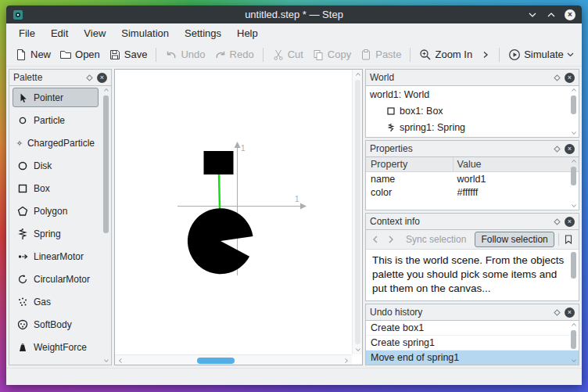  Describe the element at coordinates (56, 347) in the screenshot. I see `palette-item-weightforce: WeightForce` at that location.